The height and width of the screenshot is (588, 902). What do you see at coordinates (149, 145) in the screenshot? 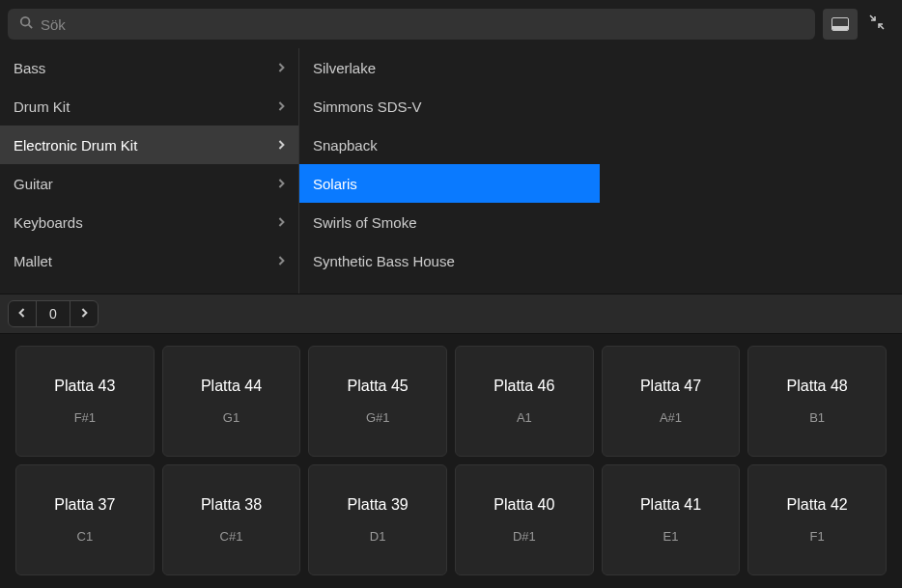
I see `category-item: Electronic Drum Kit` at bounding box center [149, 145].